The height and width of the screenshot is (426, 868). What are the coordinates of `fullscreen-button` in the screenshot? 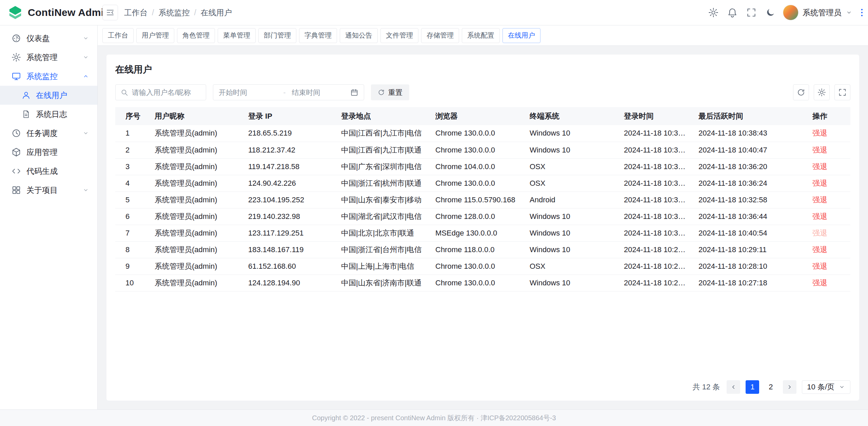 It's located at (751, 13).